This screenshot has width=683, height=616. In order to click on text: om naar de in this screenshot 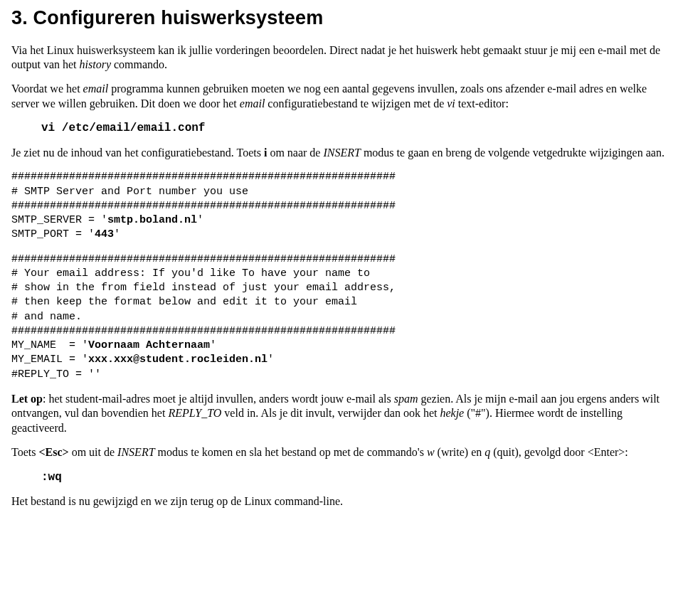, I will do `click(295, 152)`.